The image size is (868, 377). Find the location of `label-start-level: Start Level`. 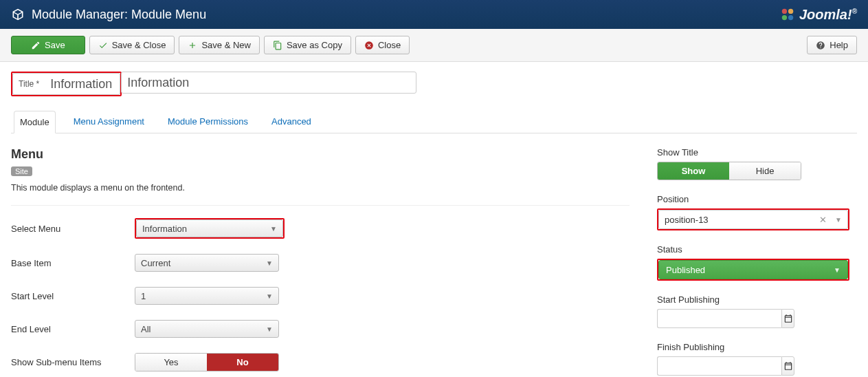

label-start-level: Start Level is located at coordinates (73, 296).